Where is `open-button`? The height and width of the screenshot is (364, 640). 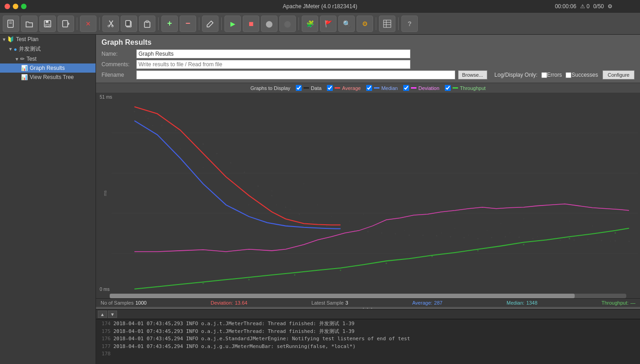
open-button is located at coordinates (29, 24).